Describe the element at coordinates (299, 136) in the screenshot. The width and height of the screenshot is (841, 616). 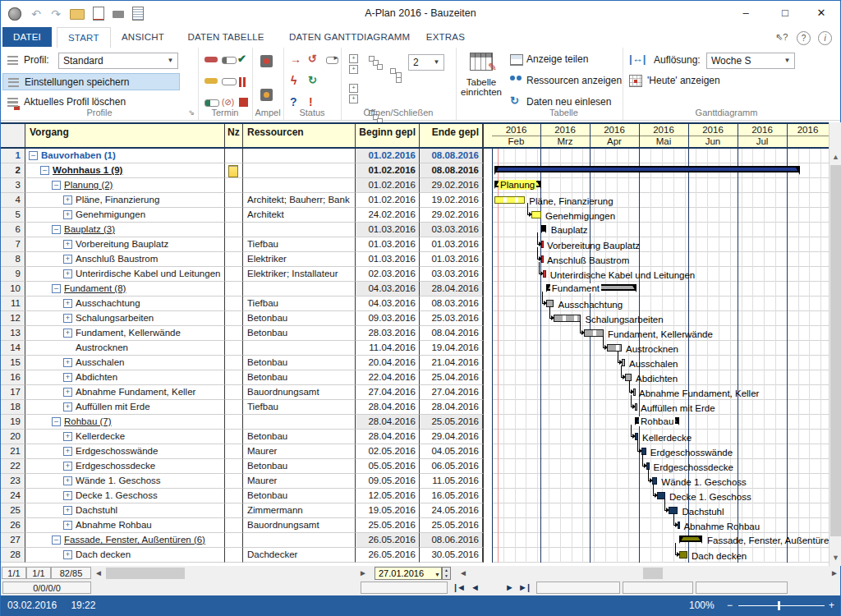
I see `column-header-ressourcen: Ressourcen` at that location.